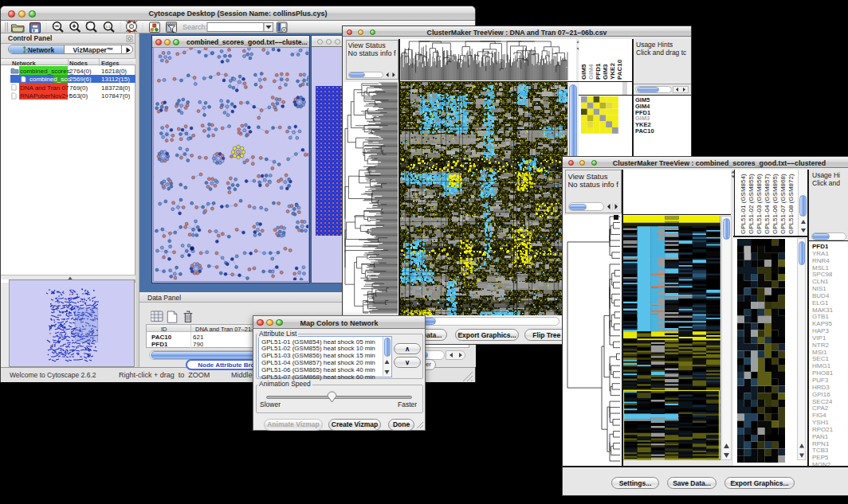  I want to click on svg-text: GPL51-04 (GSM857), so click(767, 204).